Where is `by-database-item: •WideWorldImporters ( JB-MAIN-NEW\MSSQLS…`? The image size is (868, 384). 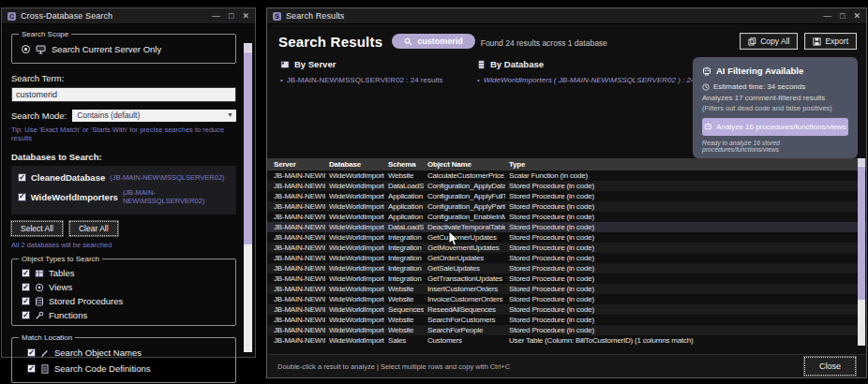 by-database-item: •WideWorldImporters ( JB-MAIN-NEW\MSSQLS… is located at coordinates (598, 81).